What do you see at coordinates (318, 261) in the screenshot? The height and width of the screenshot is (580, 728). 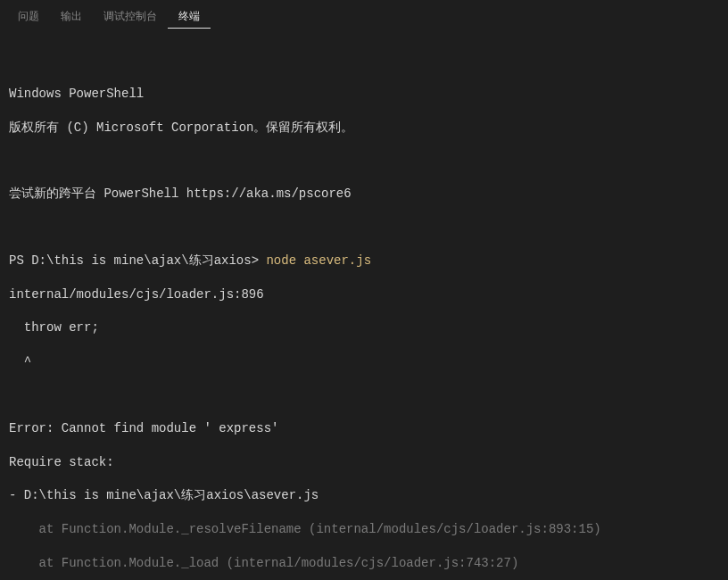 I see `prompt-command: node asever.js` at bounding box center [318, 261].